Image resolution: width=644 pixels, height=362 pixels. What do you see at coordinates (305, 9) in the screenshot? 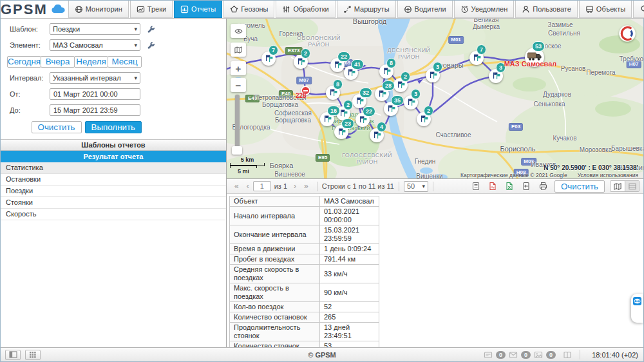
I see `tab-processing: Обработки` at bounding box center [305, 9].